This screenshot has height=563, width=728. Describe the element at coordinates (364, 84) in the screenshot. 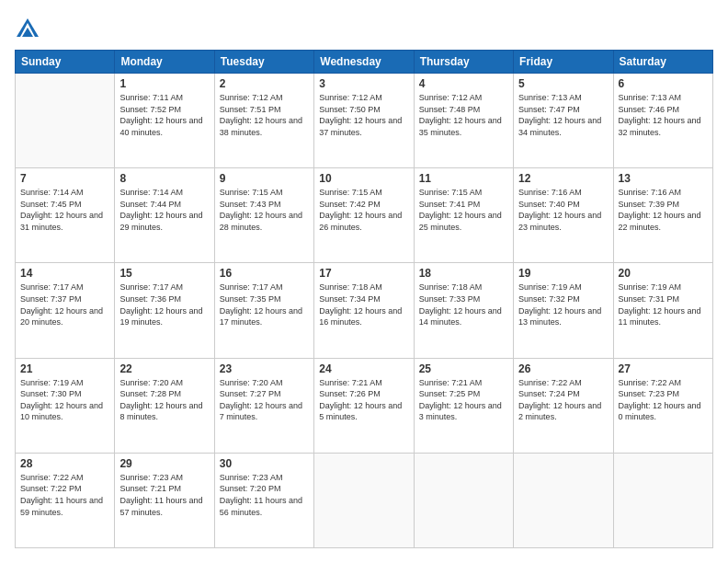

I see `day-number: 3` at that location.